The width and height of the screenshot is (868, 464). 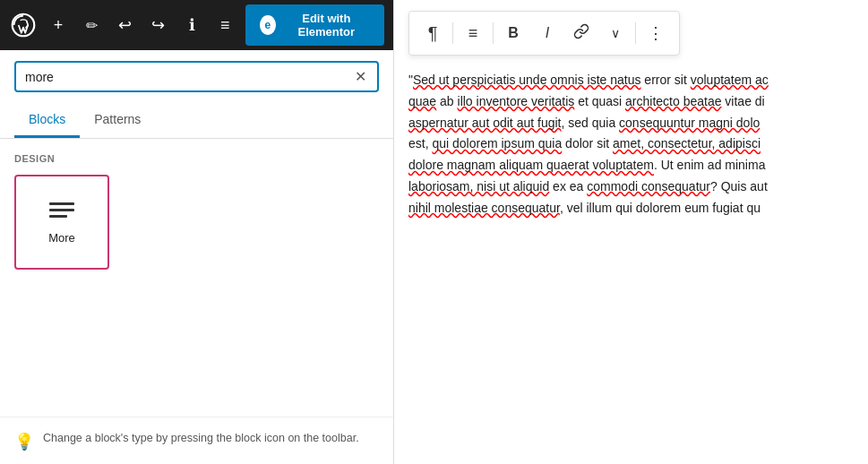 What do you see at coordinates (23, 25) in the screenshot?
I see `wp-logo-button` at bounding box center [23, 25].